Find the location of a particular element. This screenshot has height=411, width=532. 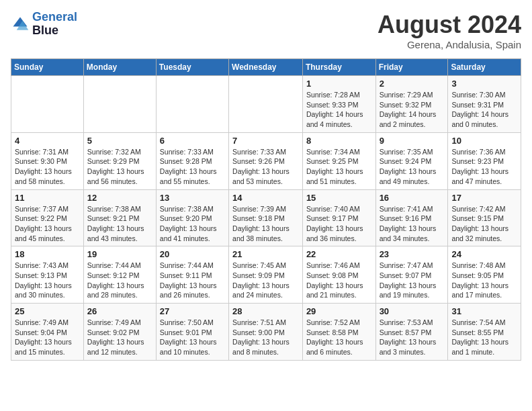

day-info: Sunrise: 7:49 AM Sunset: 9:04 PM Dayligh… is located at coordinates (47, 337).